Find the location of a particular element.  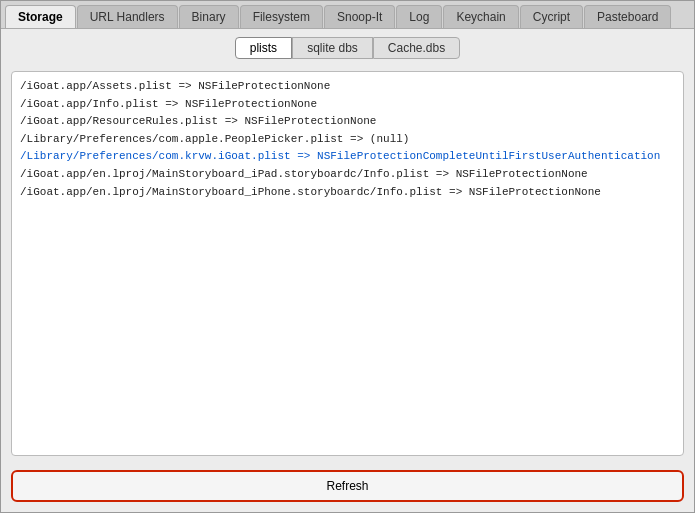

plist-line: /Library/Preferences/com.krvw.iGoat.plis… is located at coordinates (348, 157).